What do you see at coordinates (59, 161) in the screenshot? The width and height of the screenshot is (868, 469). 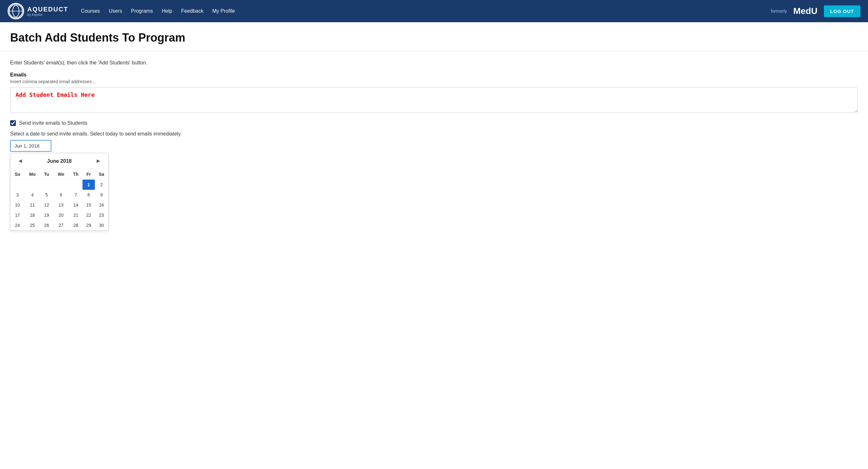 I see `calendar-month-year: June 2018` at bounding box center [59, 161].